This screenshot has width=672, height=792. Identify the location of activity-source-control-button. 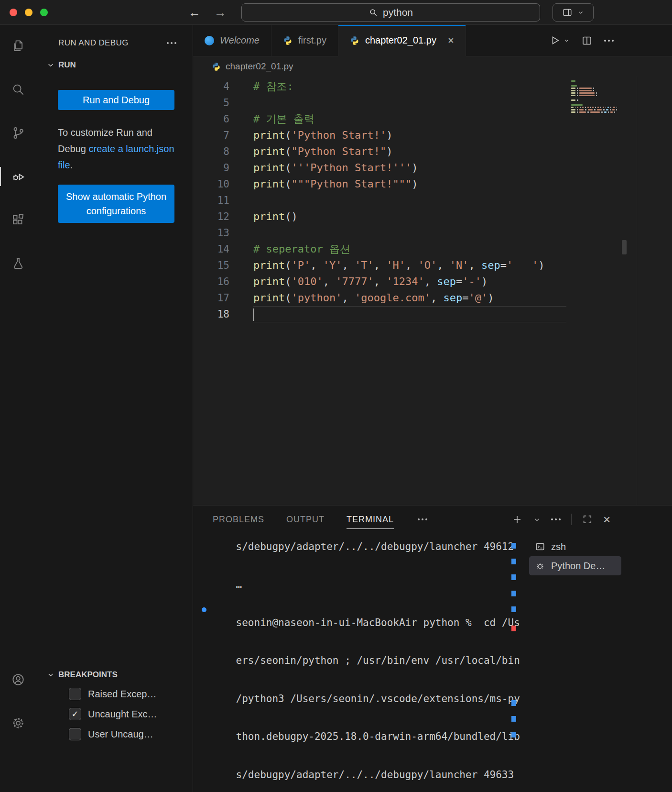
(18, 133).